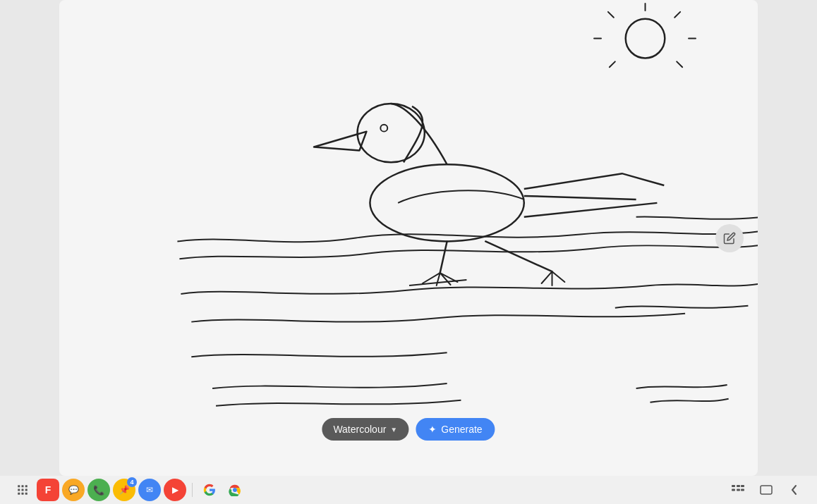  I want to click on back-button, so click(794, 490).